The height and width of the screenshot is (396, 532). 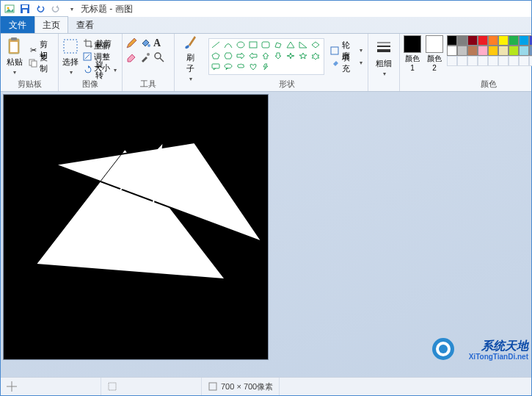 What do you see at coordinates (228, 56) in the screenshot?
I see `shape-hexagon-icon` at bounding box center [228, 56].